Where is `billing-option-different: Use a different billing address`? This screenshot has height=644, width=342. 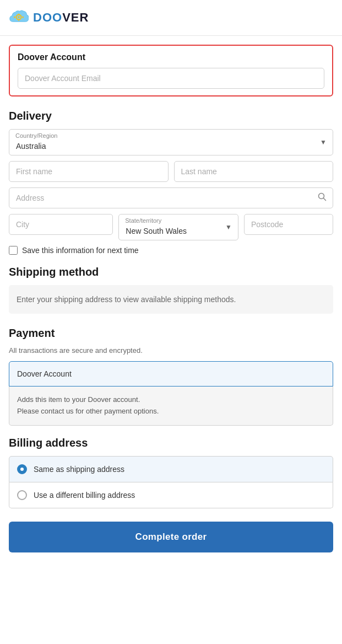
billing-option-different: Use a different billing address is located at coordinates (171, 495).